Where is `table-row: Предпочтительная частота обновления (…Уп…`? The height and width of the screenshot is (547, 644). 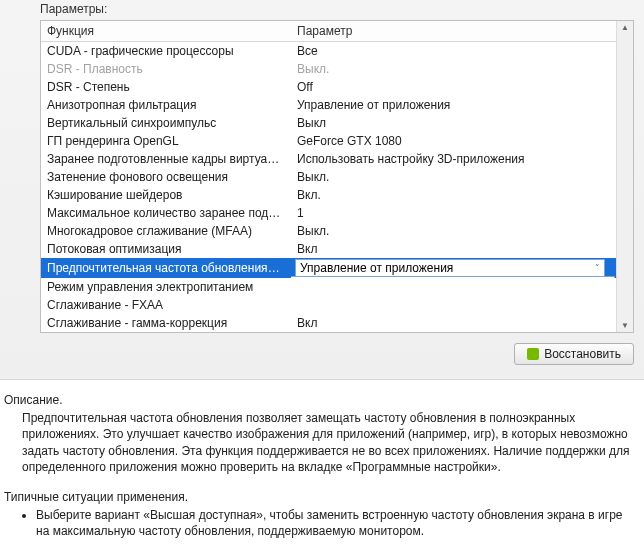
table-row: Предпочтительная частота обновления (…Уп… is located at coordinates (337, 268).